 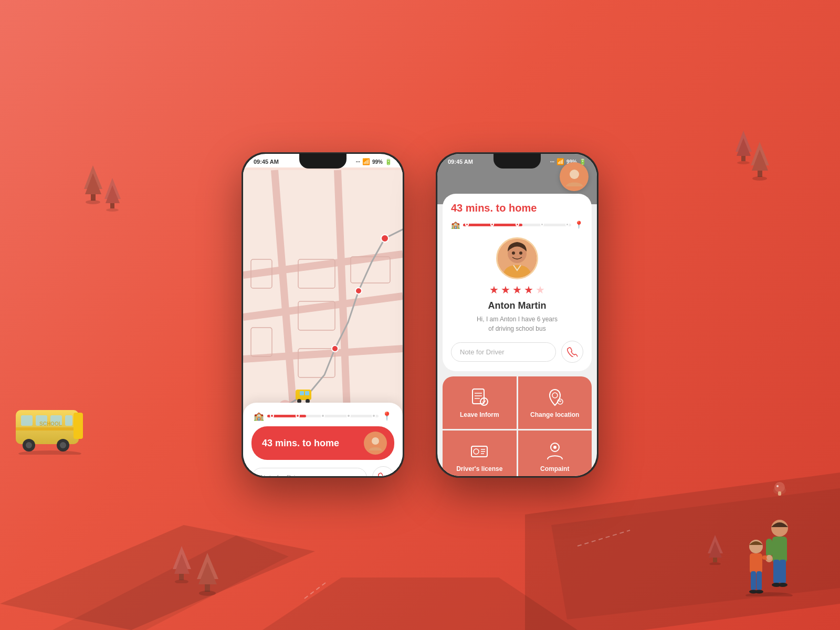 I want to click on eta-label-left: 43 mins. to home, so click(x=300, y=443).